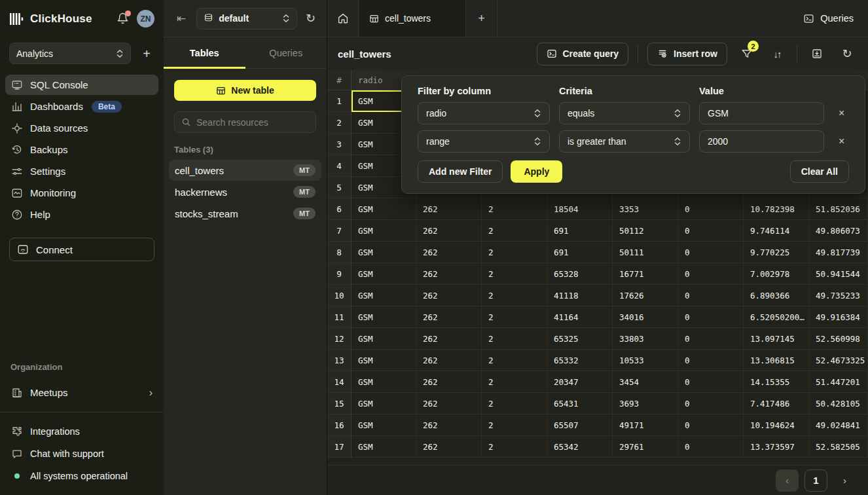 Image resolution: width=868 pixels, height=495 pixels. I want to click on tab-cell-towers: cell_towers, so click(412, 18).